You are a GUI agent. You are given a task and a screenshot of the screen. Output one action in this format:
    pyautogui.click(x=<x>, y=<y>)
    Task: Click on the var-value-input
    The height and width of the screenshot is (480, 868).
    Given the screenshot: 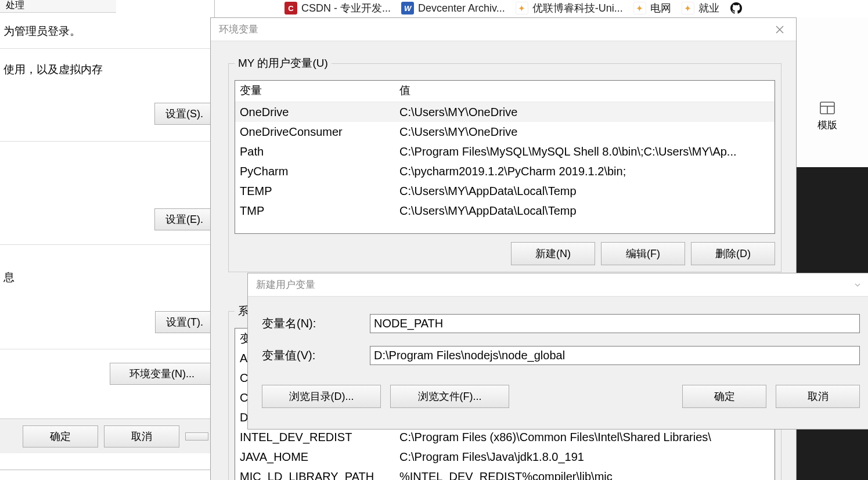 What is the action you would take?
    pyautogui.click(x=615, y=355)
    